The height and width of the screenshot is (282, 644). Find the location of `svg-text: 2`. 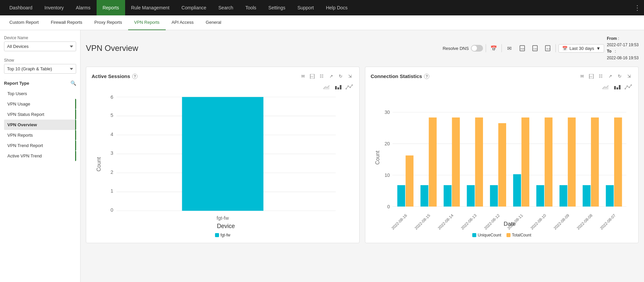

svg-text: 2 is located at coordinates (112, 172).